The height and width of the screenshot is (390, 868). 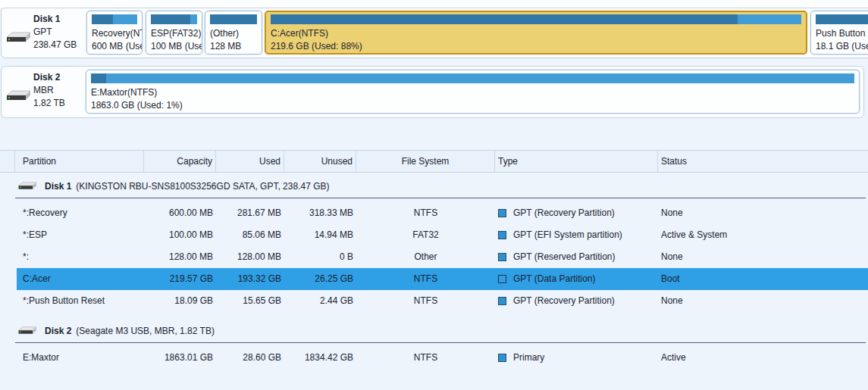 I want to click on disk2-group-row: Disk 2 (Seagate M3 USB, MBR, 1.82 TB), so click(x=434, y=331).